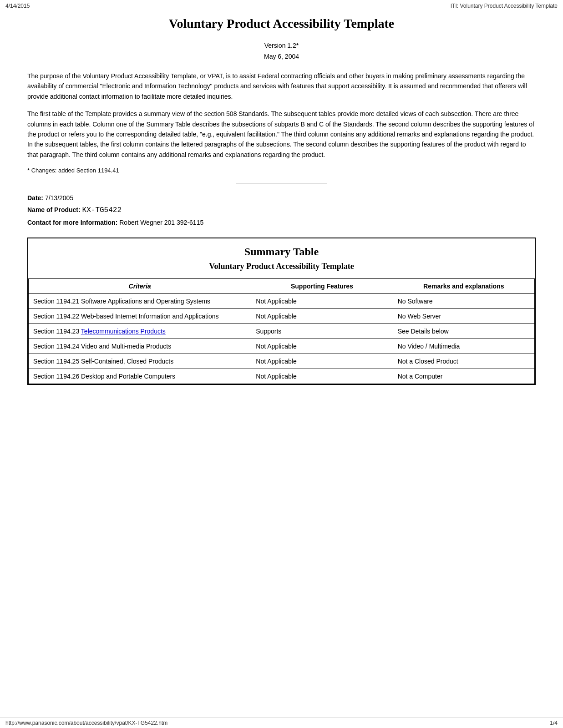 This screenshot has width=563, height=728. What do you see at coordinates (59, 198) in the screenshot?
I see `meta-date-value: 7/13/2005` at bounding box center [59, 198].